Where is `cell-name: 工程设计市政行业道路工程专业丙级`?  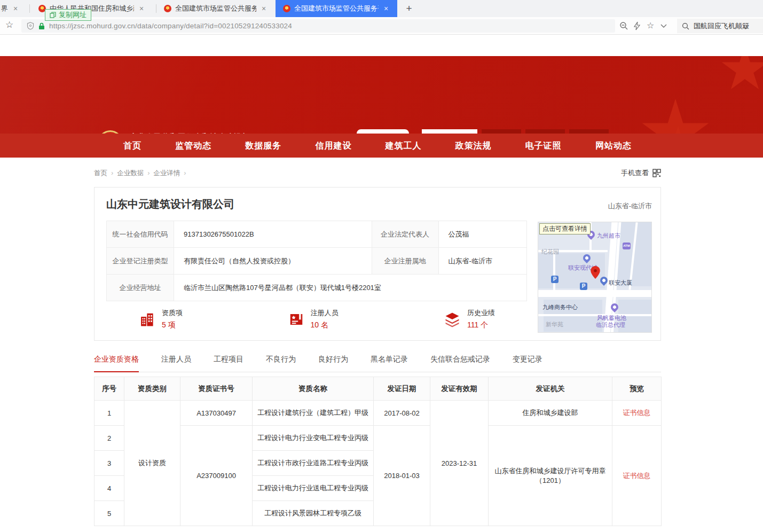 cell-name: 工程设计市政行业道路工程专业丙级 is located at coordinates (313, 464).